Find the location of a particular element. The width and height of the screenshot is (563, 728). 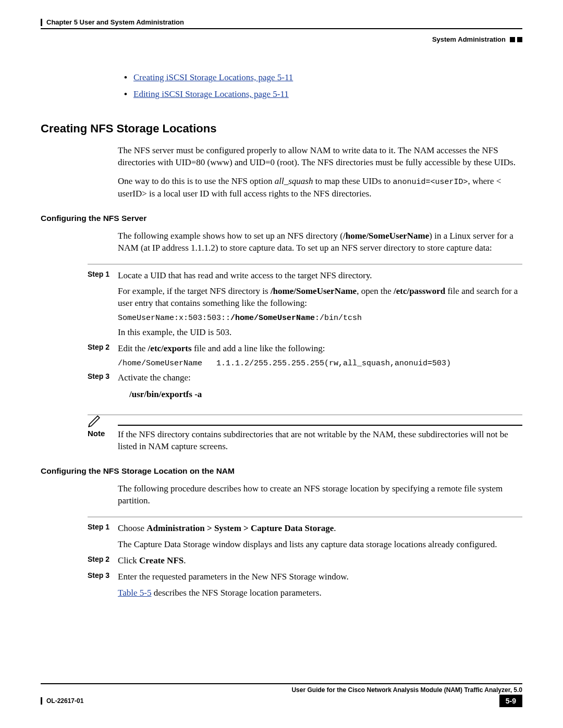

footer-rule-icon is located at coordinates (42, 701).